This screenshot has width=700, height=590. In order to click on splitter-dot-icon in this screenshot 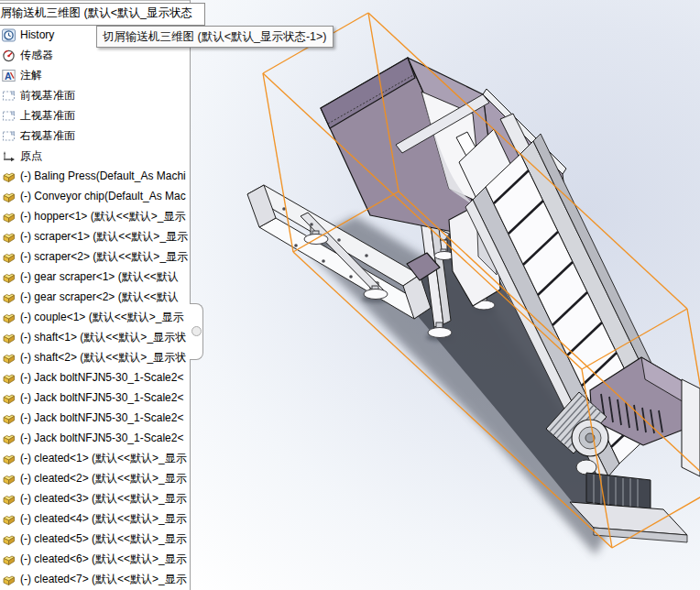, I will do `click(196, 332)`.